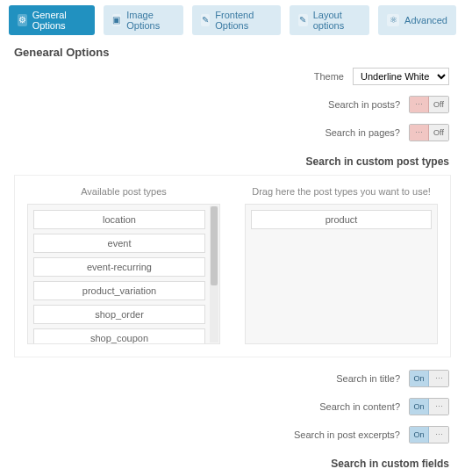 The image size is (465, 476). I want to click on tab-label: General Options, so click(60, 20).